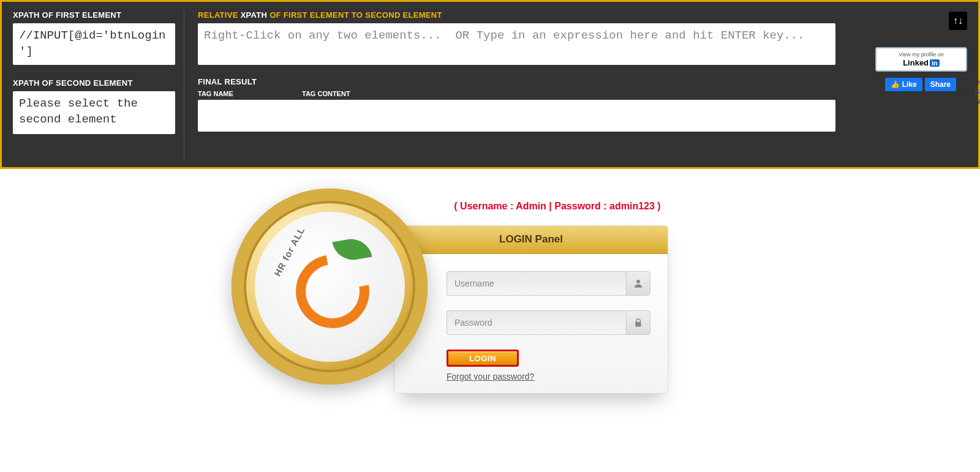  Describe the element at coordinates (517, 15) in the screenshot. I see `label-relative-xpath: RELATIVE XPATH OF FIRST ELEMENT TO SECON…` at that location.